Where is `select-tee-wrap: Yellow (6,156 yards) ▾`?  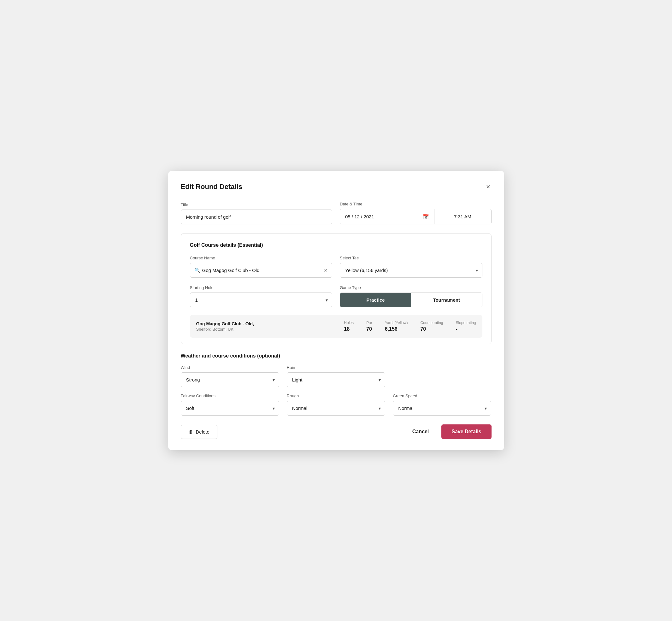 select-tee-wrap: Yellow (6,156 yards) ▾ is located at coordinates (411, 270).